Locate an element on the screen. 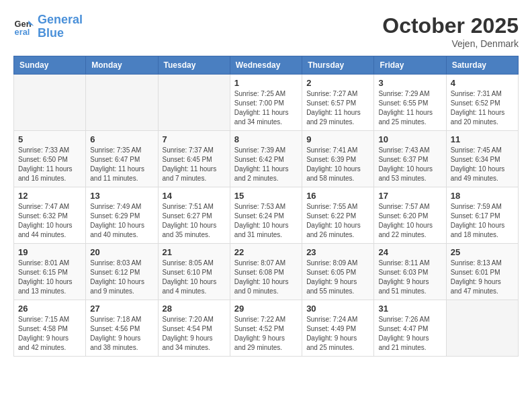 Image resolution: width=532 pixels, height=411 pixels. logo: Gen eral General Blue is located at coordinates (48, 27).